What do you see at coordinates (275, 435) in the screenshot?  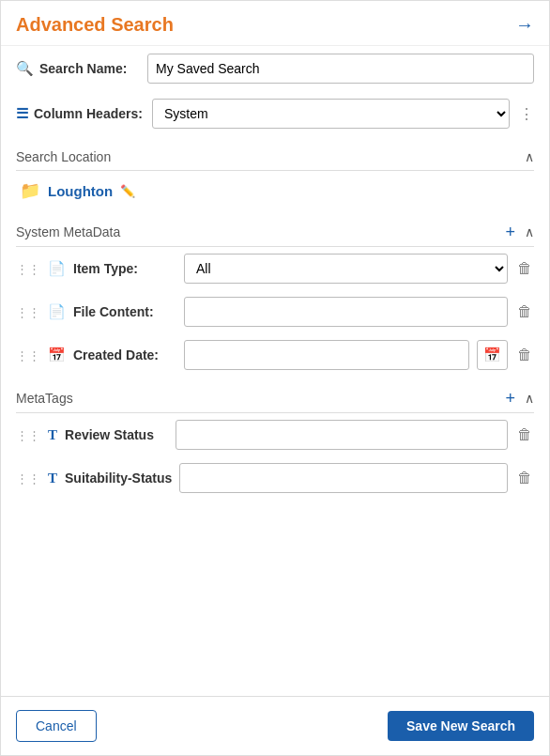 I see `review-status-row: ⋮⋮ T Review Status 🗑` at bounding box center [275, 435].